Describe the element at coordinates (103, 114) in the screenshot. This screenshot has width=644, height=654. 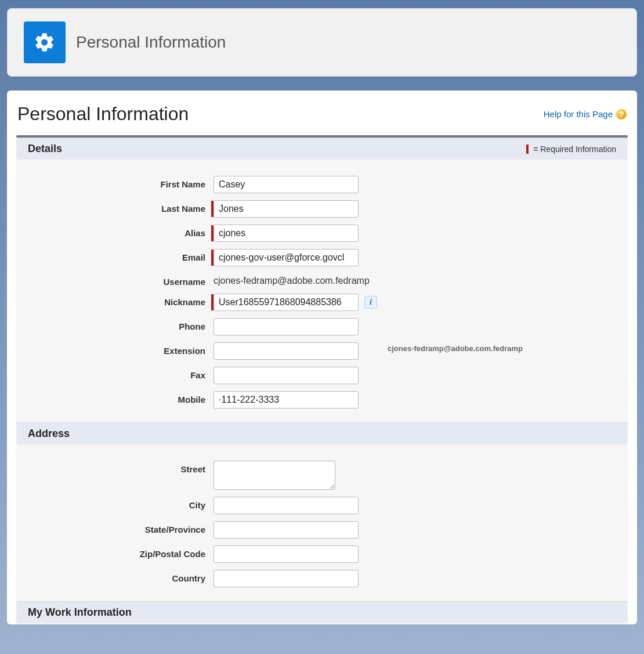
I see `page-title: Personal Information` at that location.